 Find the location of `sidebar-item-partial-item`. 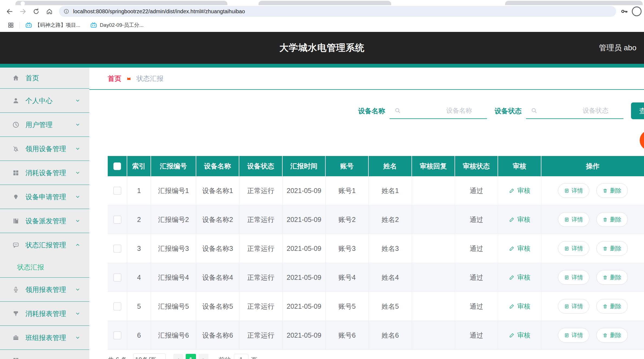

sidebar-item-partial-item is located at coordinates (45, 354).